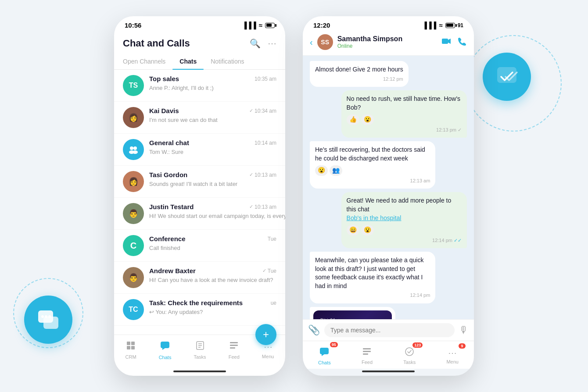  I want to click on chat-info-tasi-gordon: Tasi Gordon ✓ 10:13 am Sounds great! I'l…, so click(213, 179).